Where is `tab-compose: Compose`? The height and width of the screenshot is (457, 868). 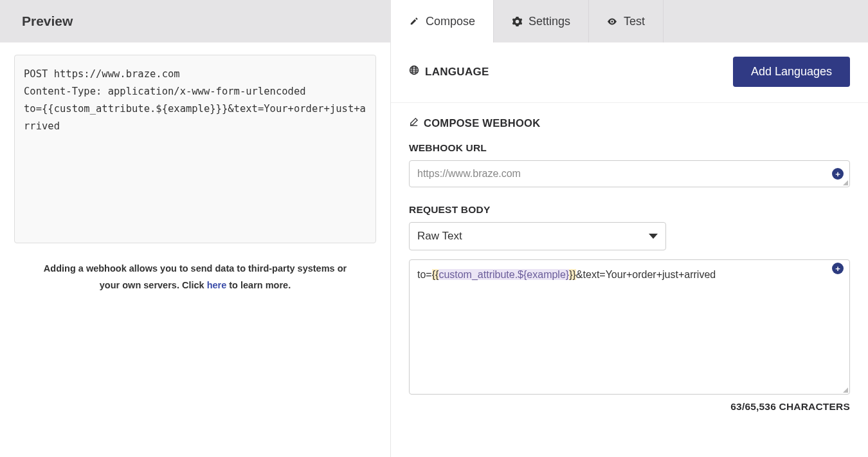 tab-compose: Compose is located at coordinates (442, 21).